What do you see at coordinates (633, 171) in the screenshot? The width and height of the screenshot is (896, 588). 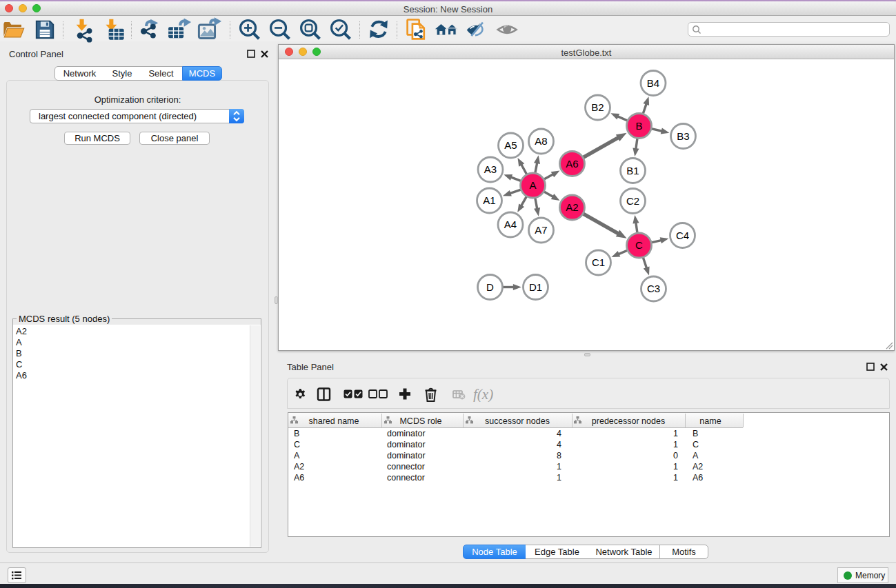 I see `svg-text: B1` at bounding box center [633, 171].